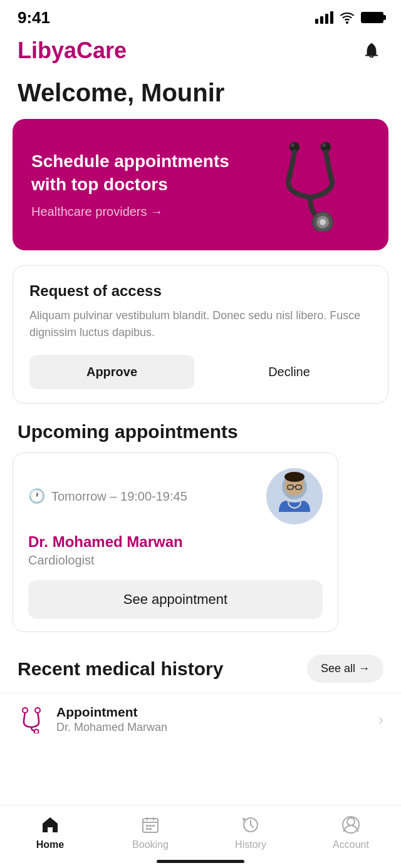 The image size is (401, 868). Describe the element at coordinates (144, 212) in the screenshot. I see `banner-link: Healthcare providers →` at that location.